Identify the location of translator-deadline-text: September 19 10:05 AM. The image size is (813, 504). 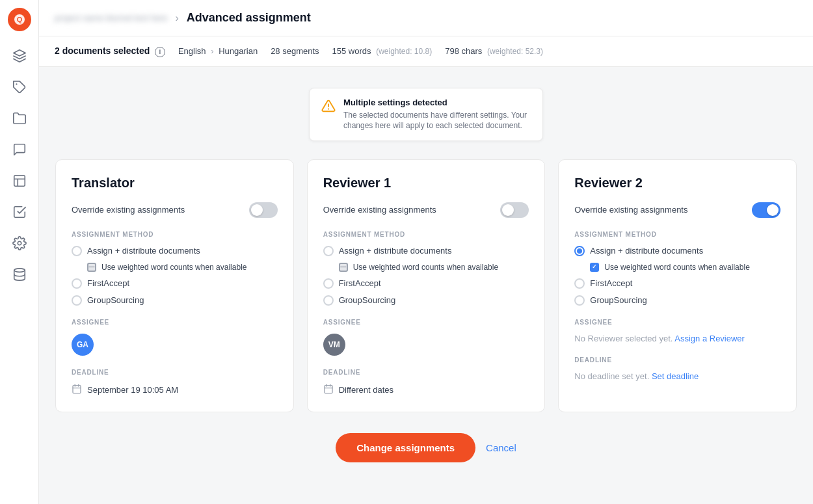
(133, 390).